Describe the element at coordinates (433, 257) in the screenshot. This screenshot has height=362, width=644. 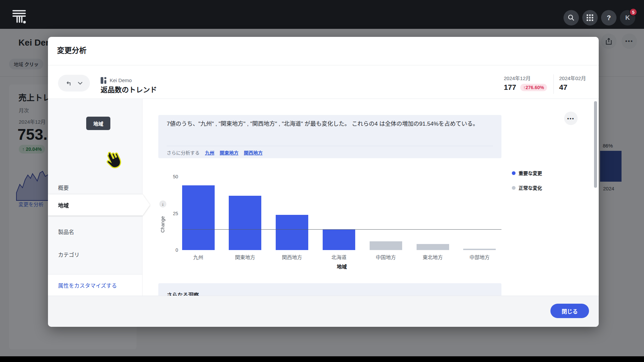
I see `category-tick-label: 東北地方` at that location.